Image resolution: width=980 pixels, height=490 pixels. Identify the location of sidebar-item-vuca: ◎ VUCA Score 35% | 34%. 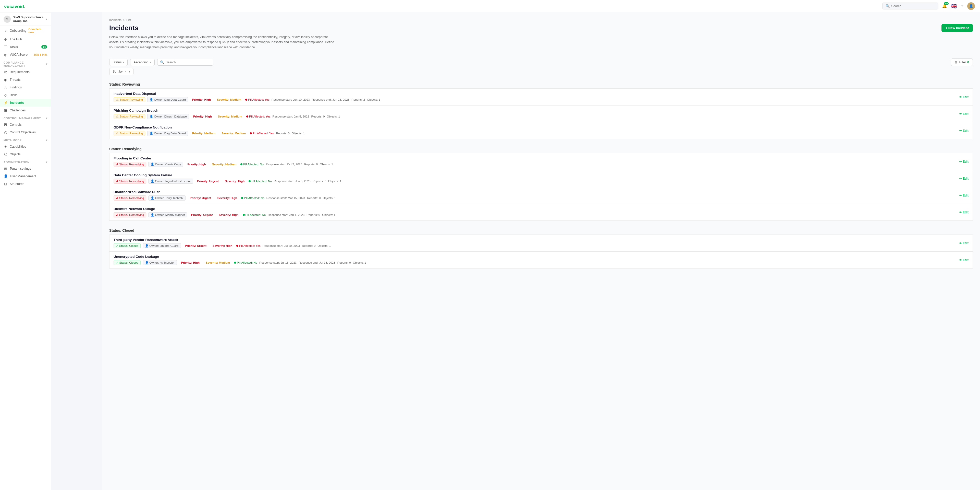
(25, 55).